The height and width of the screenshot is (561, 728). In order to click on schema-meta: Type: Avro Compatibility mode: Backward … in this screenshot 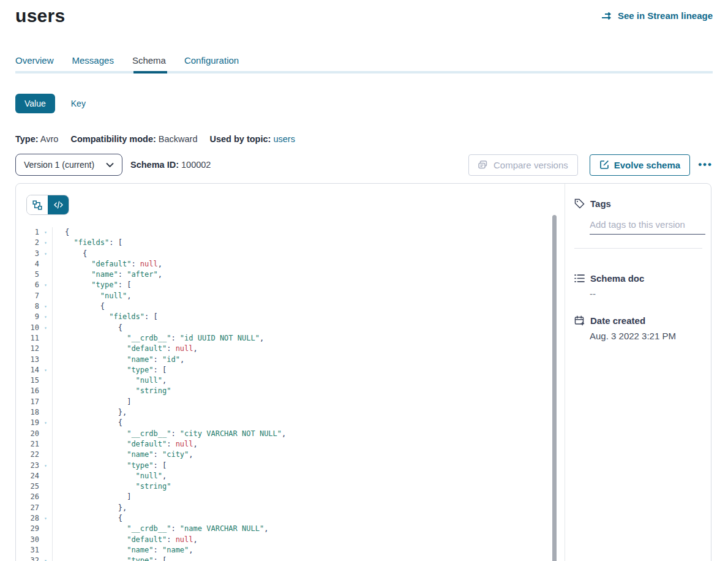, I will do `click(364, 139)`.